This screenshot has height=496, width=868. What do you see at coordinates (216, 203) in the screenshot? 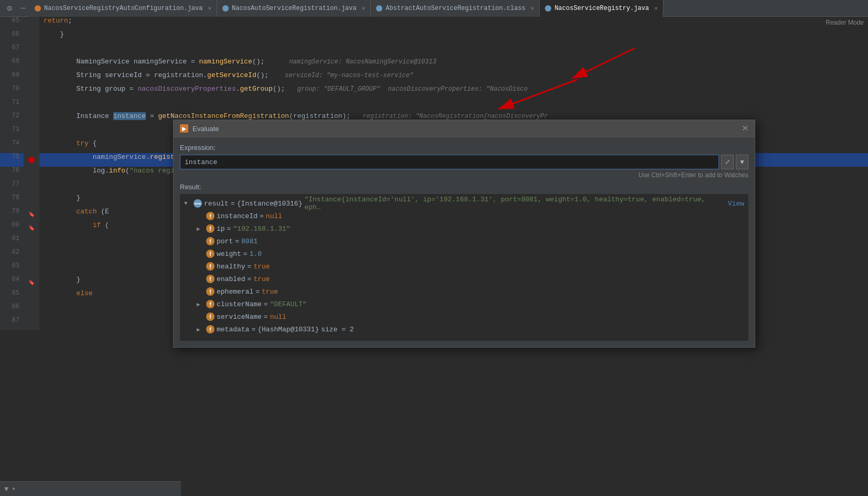
I see `result-field-name: result` at bounding box center [216, 203].